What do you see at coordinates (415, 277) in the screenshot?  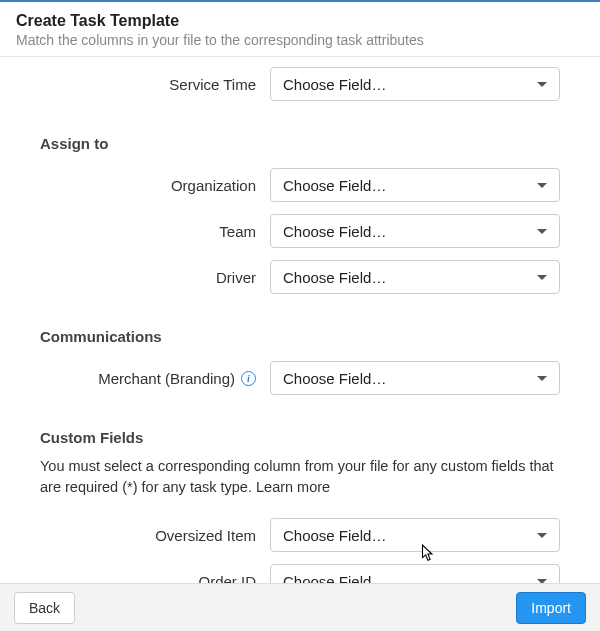 I see `select-driver: Choose Field…` at bounding box center [415, 277].